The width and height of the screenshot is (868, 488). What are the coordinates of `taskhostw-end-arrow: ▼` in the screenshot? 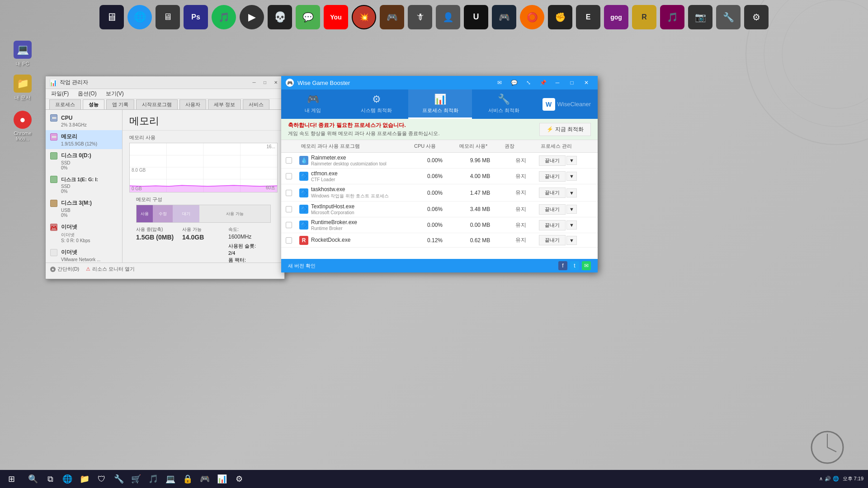 It's located at (571, 193).